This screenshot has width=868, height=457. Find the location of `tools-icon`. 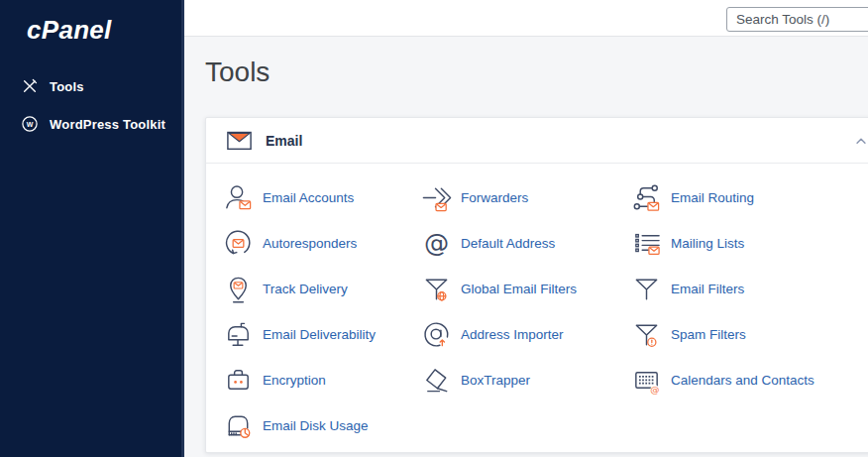

tools-icon is located at coordinates (30, 86).